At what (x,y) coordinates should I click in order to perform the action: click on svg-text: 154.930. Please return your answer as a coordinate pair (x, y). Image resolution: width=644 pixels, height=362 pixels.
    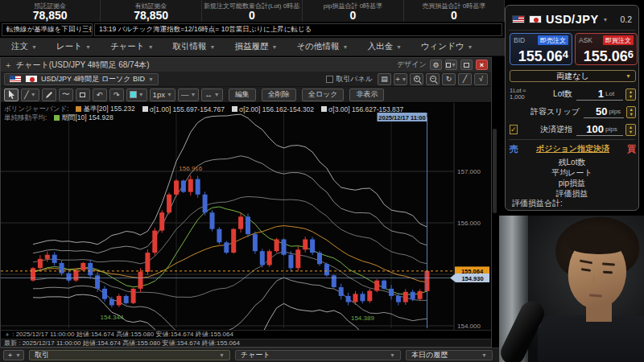
    Looking at the image, I should click on (472, 278).